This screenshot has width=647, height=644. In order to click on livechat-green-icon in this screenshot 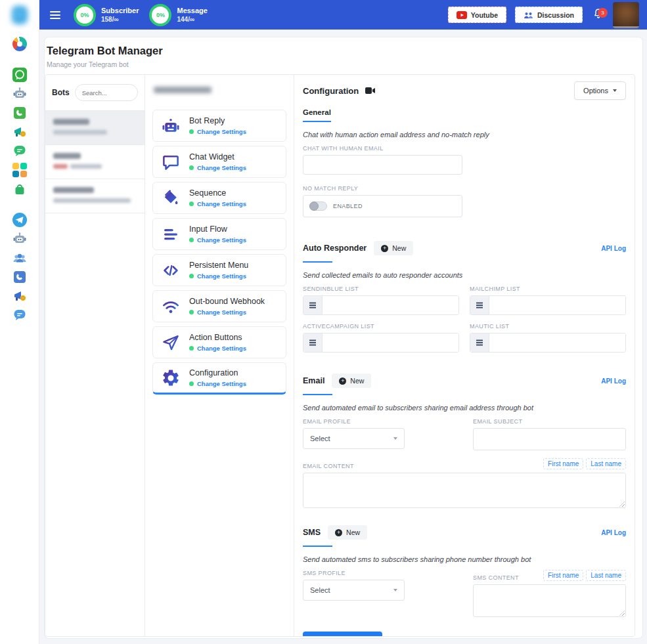, I will do `click(20, 151)`.